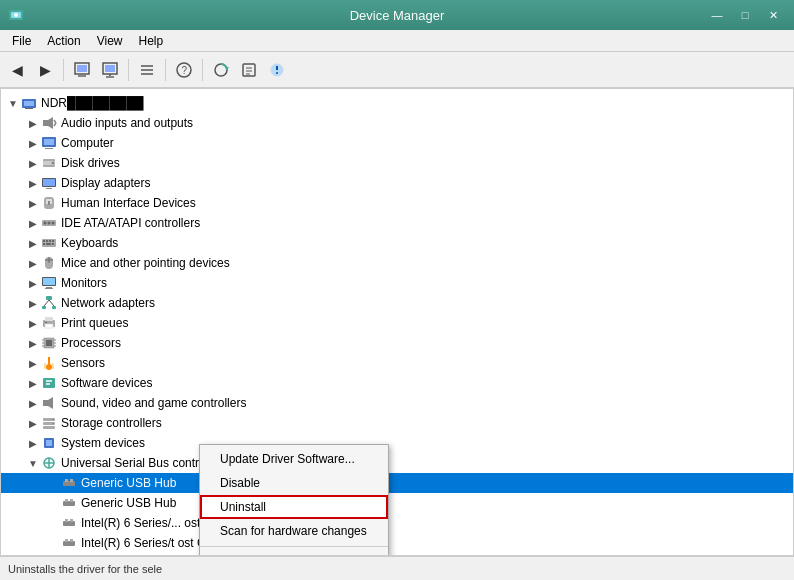 The image size is (794, 580). What do you see at coordinates (397, 554) in the screenshot?
I see `tree-usb-root1: USB Root Hub` at bounding box center [397, 554].